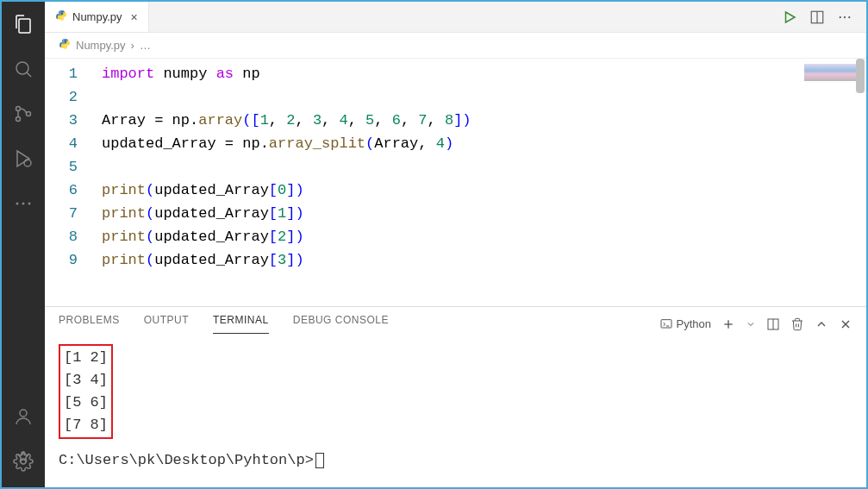  What do you see at coordinates (797, 324) in the screenshot?
I see `trash-icon` at bounding box center [797, 324].